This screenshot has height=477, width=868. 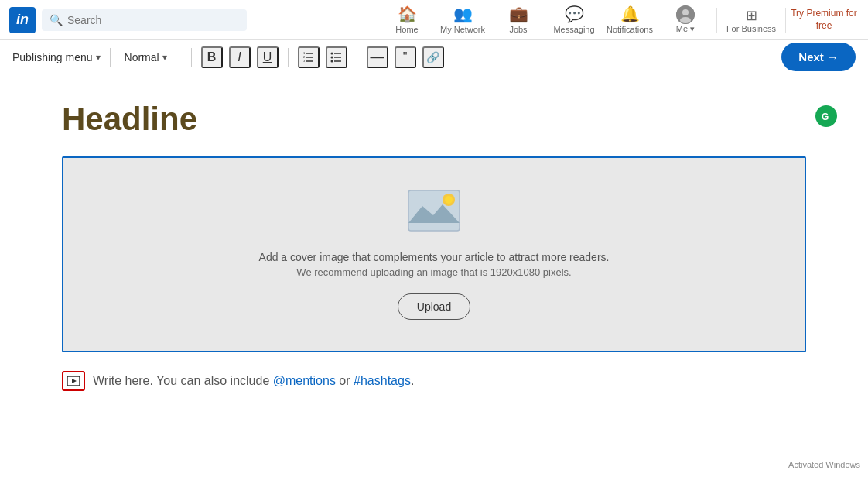 What do you see at coordinates (73, 381) in the screenshot?
I see `media-icon-box` at bounding box center [73, 381].